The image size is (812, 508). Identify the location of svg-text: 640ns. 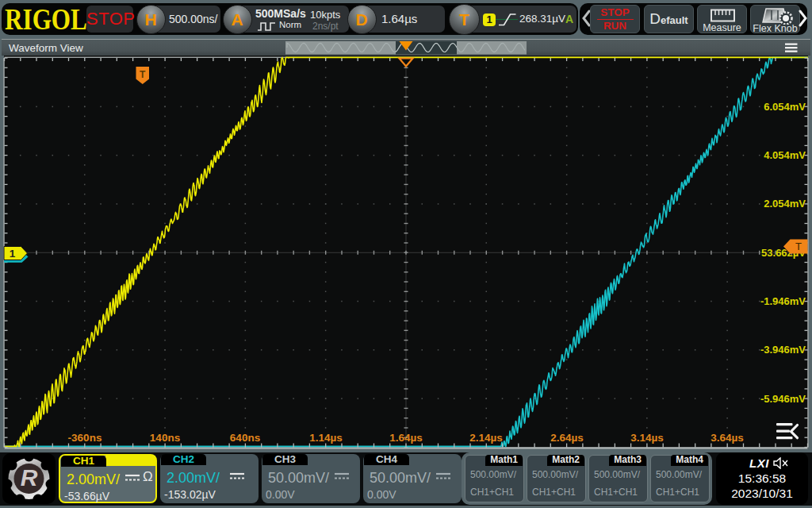
(245, 438).